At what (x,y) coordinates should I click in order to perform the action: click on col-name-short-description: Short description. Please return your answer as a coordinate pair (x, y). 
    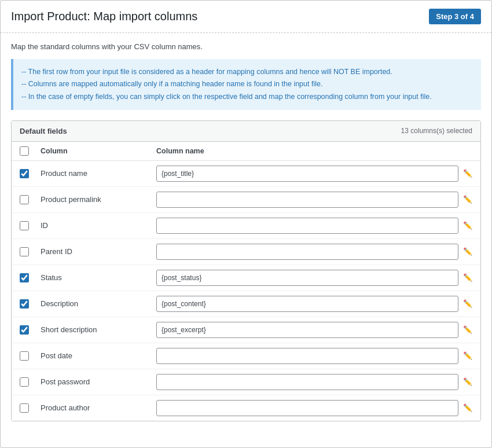
    Looking at the image, I should click on (98, 330).